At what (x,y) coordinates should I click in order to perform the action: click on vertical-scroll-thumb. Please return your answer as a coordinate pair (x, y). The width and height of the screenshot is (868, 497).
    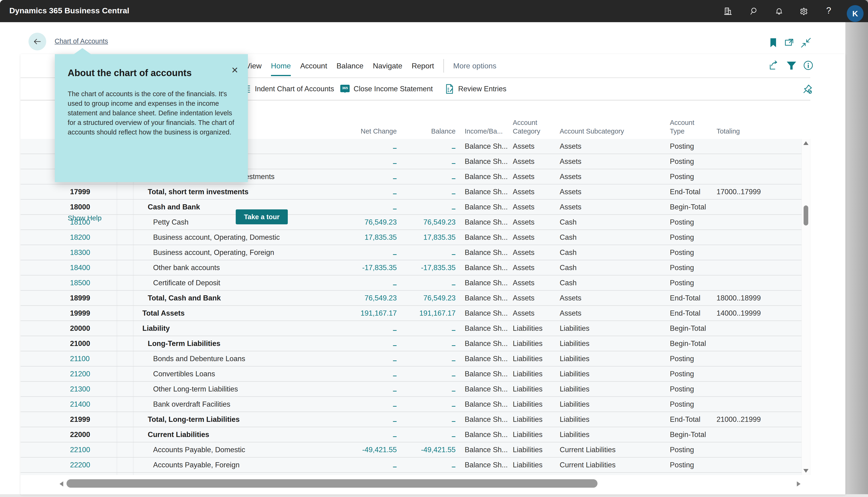
    Looking at the image, I should click on (806, 216).